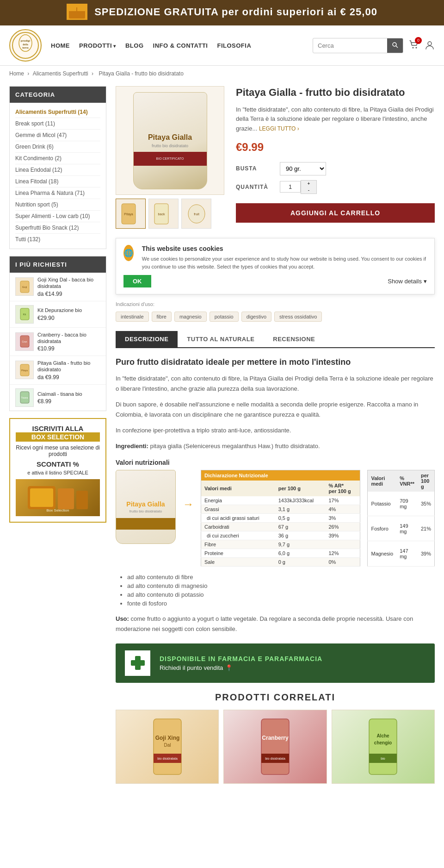  I want to click on popular-name-3: Pitaya Gialla - frutto bio disidratato, so click(69, 367).